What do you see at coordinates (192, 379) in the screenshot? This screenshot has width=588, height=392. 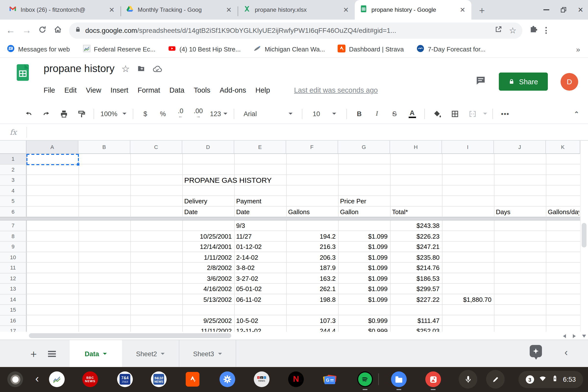 I see `strava-app-icon` at bounding box center [192, 379].